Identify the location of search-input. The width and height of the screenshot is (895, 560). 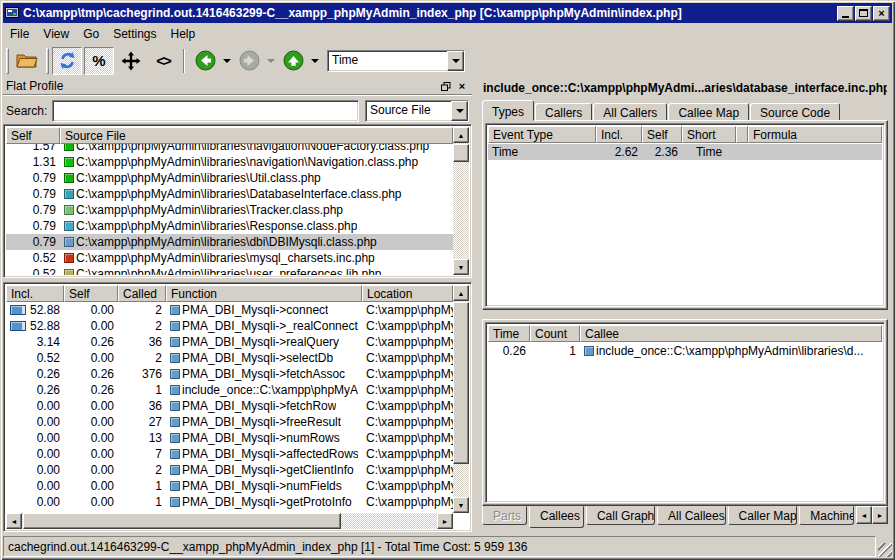
(206, 111).